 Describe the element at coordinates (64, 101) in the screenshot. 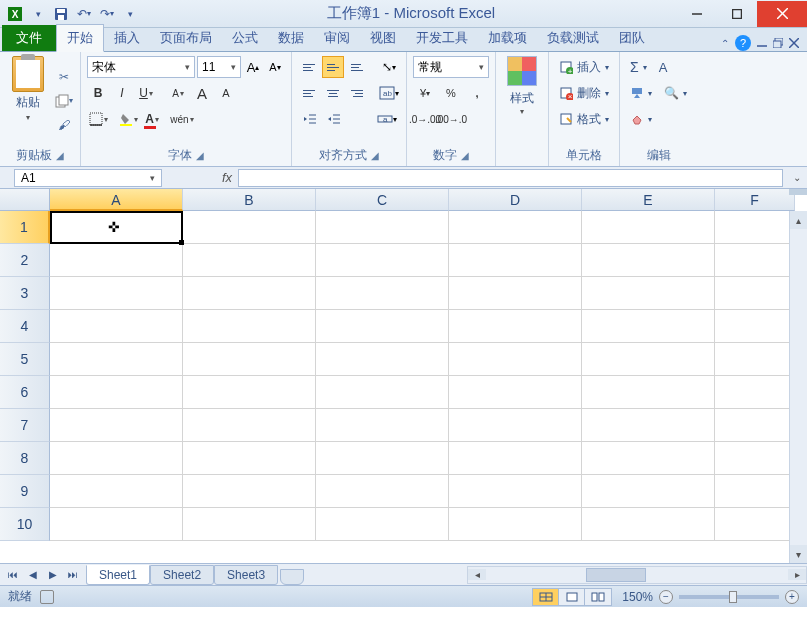

I see `copy-icon: ▾` at that location.